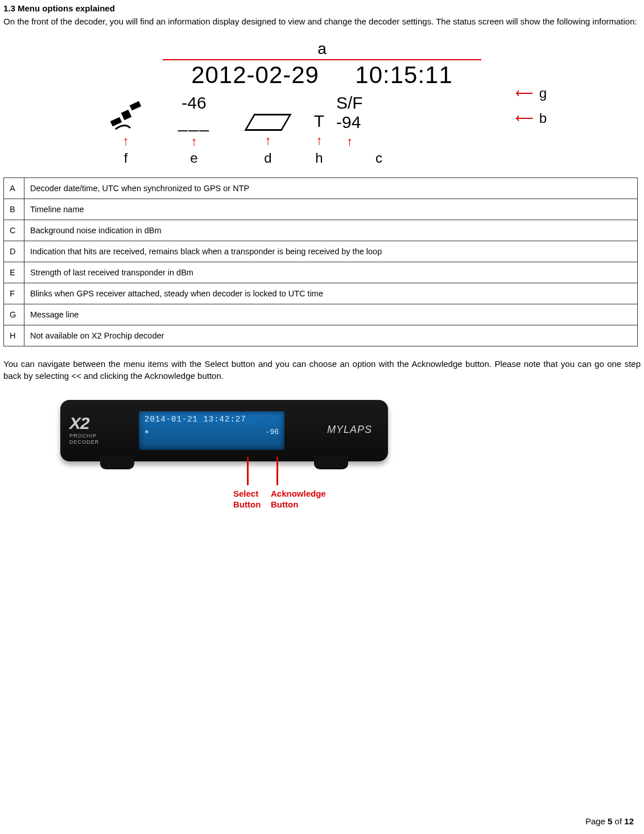  What do you see at coordinates (610, 821) in the screenshot?
I see `page-footer: Page 5 of 12` at bounding box center [610, 821].